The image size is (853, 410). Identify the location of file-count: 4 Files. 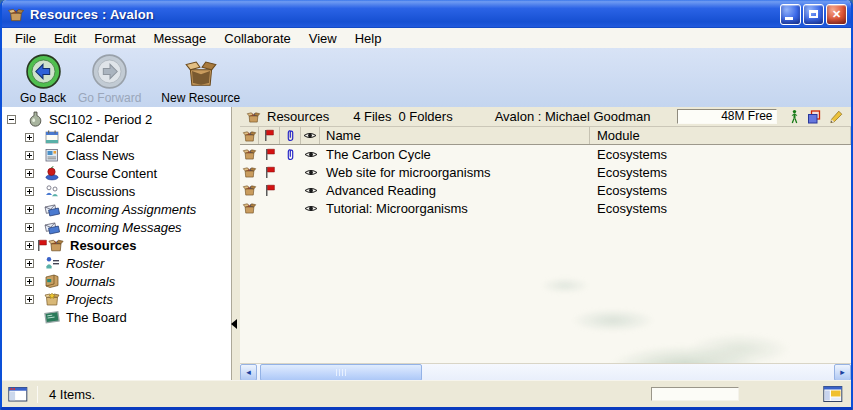
(372, 116).